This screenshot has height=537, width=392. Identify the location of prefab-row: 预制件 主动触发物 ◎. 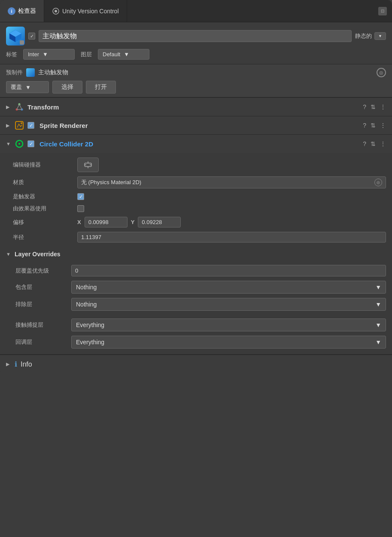
(196, 73).